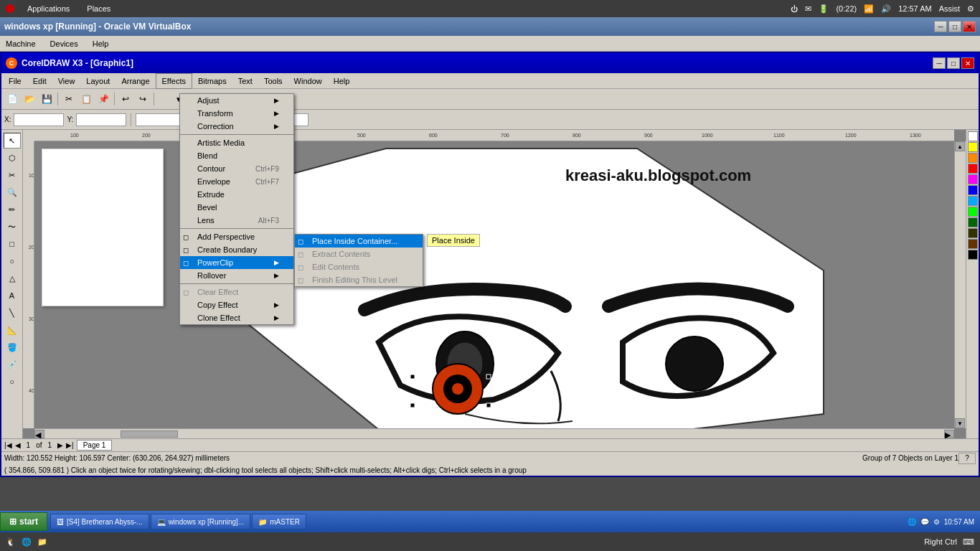 This screenshot has height=551, width=980. Describe the element at coordinates (973, 179) in the screenshot. I see `color-magenta` at that location.